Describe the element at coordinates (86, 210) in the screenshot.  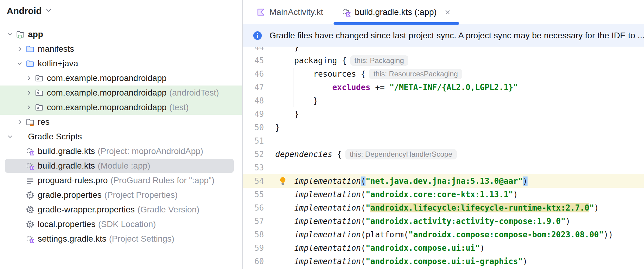
I see `tree-item-label: gradle-wrapper.properties` at that location.